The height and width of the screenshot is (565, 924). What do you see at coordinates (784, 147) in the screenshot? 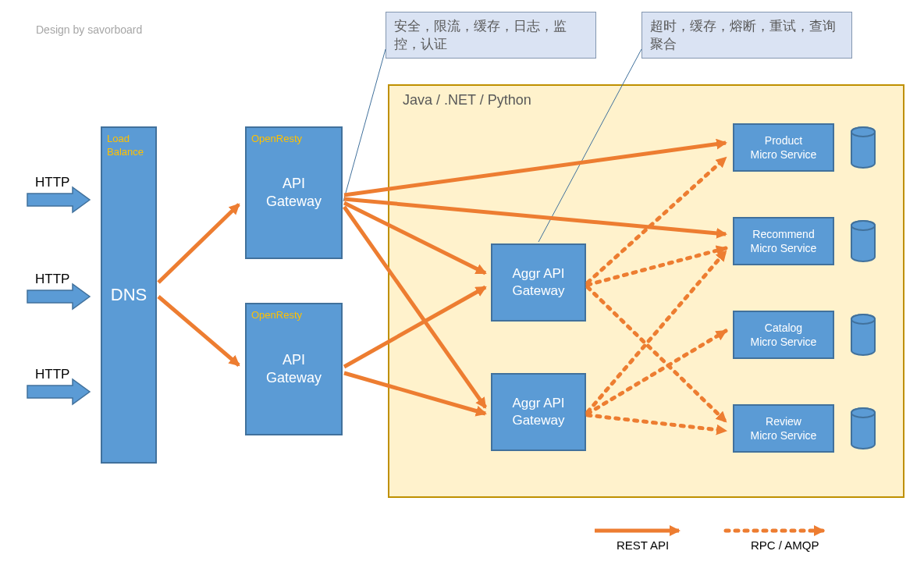
I see `service-product-text: ProductMicro Service` at bounding box center [784, 147].